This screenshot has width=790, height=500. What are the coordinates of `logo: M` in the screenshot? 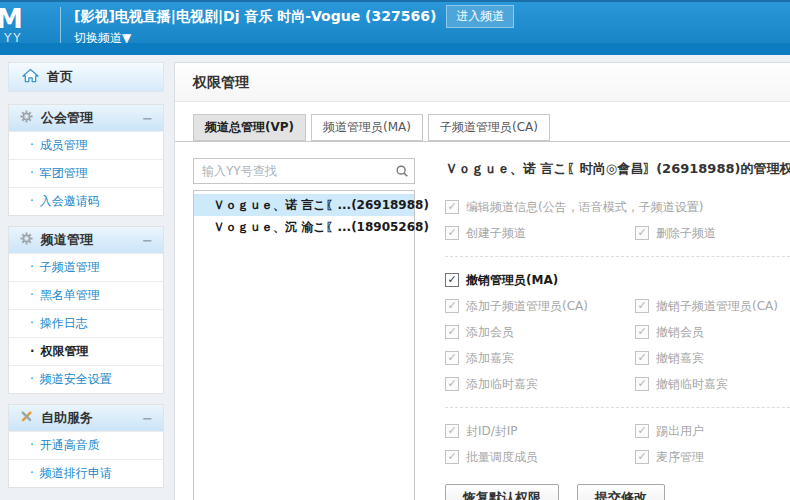 It's located at (11, 18).